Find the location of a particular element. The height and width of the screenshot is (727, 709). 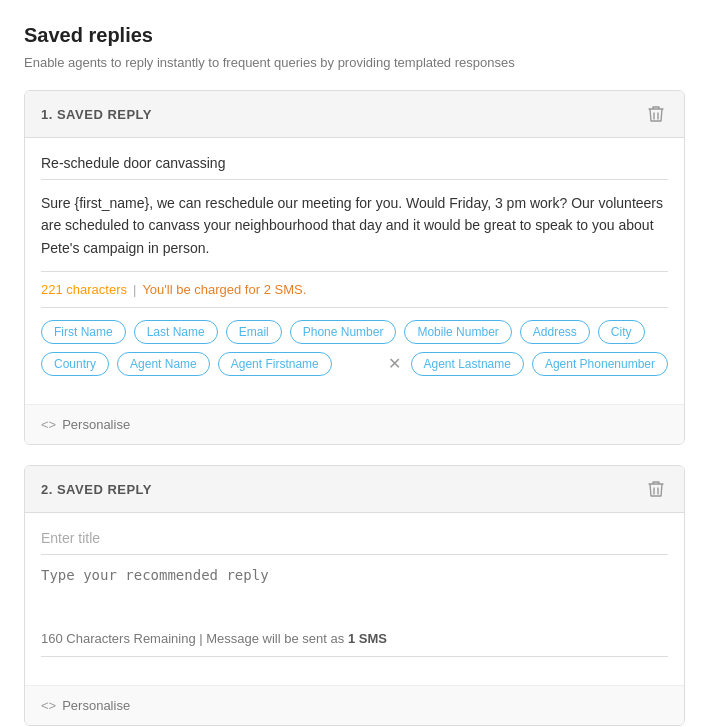

tag-last-name: Last Name is located at coordinates (176, 332).